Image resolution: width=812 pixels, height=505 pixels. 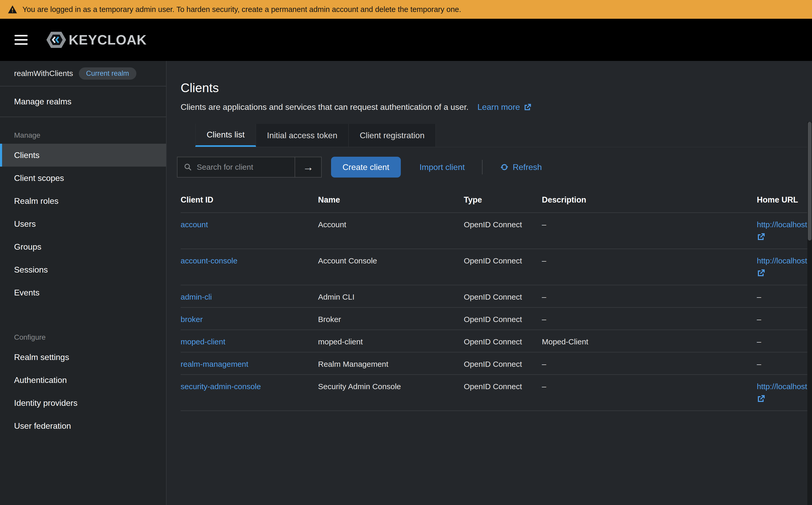 I want to click on client-id-link: account-console, so click(x=209, y=261).